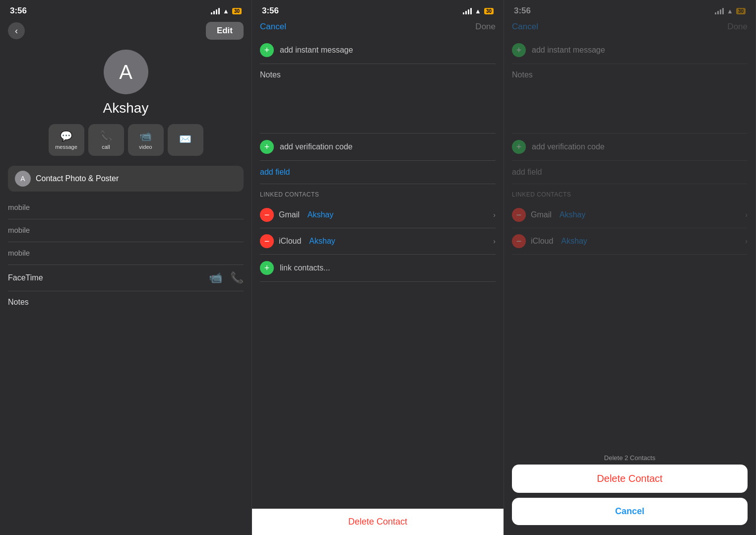 Image resolution: width=756 pixels, height=535 pixels. What do you see at coordinates (126, 208) in the screenshot?
I see `mobile-item-1: mobile` at bounding box center [126, 208].